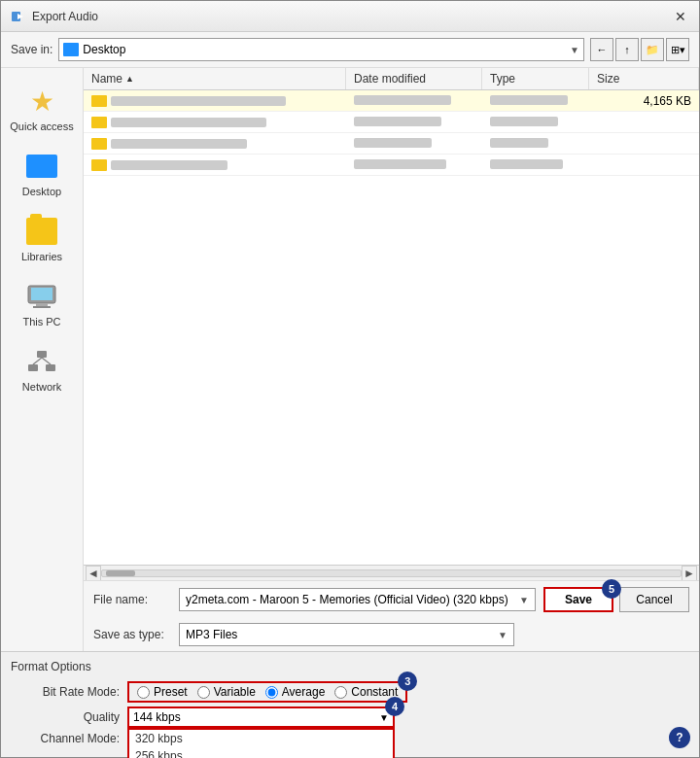 This screenshot has height=758, width=700. Describe the element at coordinates (350, 51) in the screenshot. I see `toolbar: Save in: Desktop ▼ ← ↑ 📁 ⊞▾` at that location.